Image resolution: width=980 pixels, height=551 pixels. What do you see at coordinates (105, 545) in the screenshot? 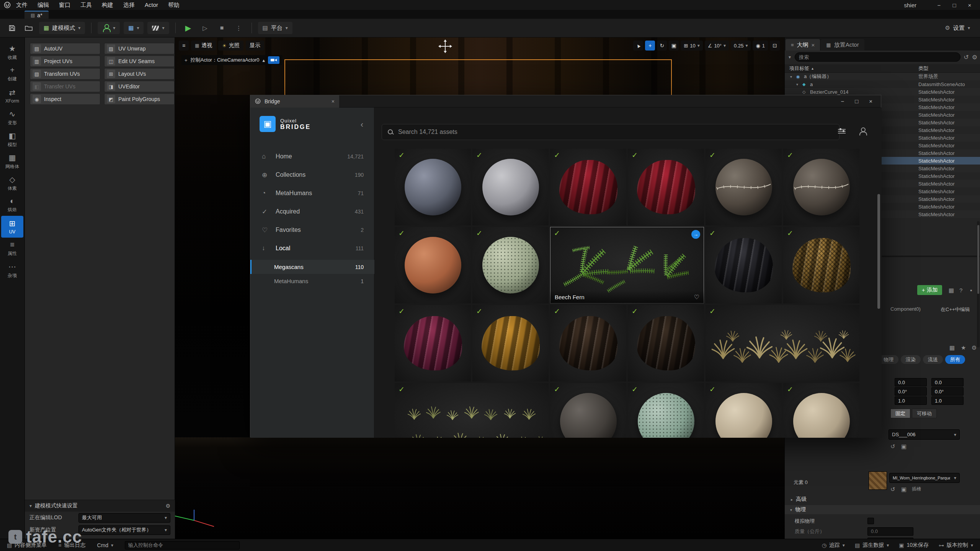
I see `cmd-selector: Cmd ▾` at bounding box center [105, 545].